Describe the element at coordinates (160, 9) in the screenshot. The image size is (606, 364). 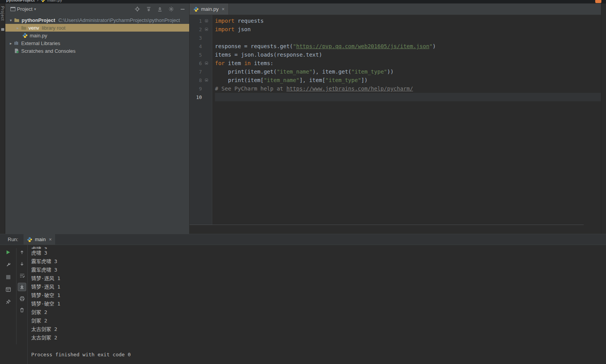
I see `collapse-all-button` at that location.